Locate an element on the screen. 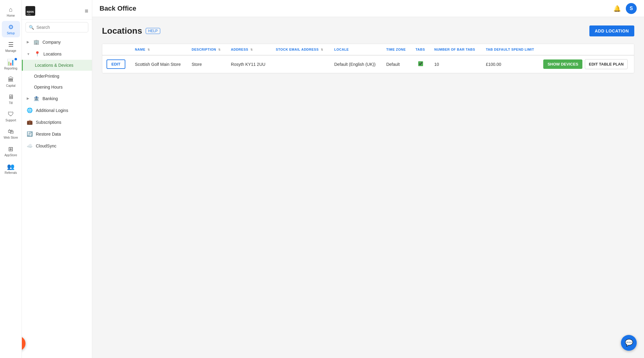 This screenshot has width=644, height=358. tabs-checkbox is located at coordinates (421, 64).